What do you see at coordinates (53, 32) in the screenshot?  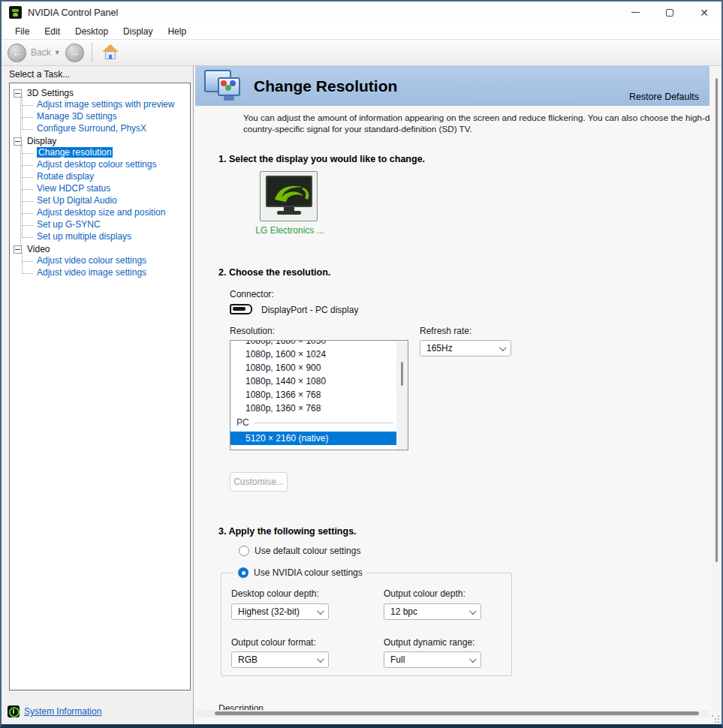 I see `menu-edit: Edit` at bounding box center [53, 32].